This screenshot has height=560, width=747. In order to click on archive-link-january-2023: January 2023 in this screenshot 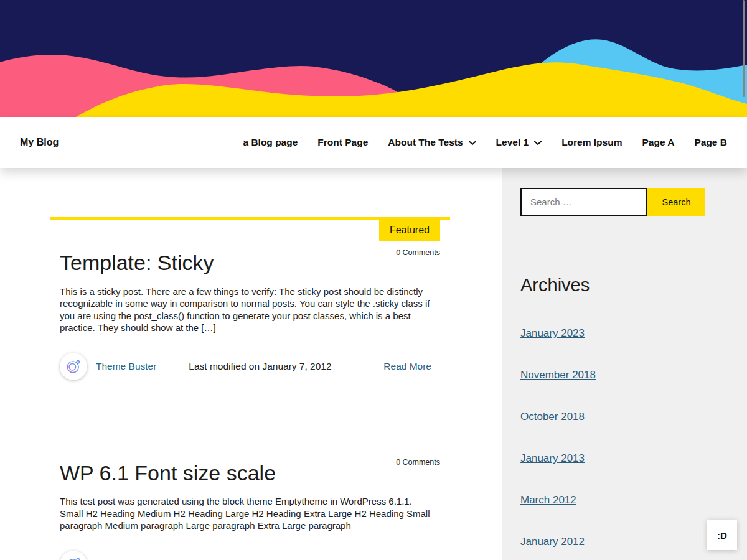, I will do `click(553, 334)`.